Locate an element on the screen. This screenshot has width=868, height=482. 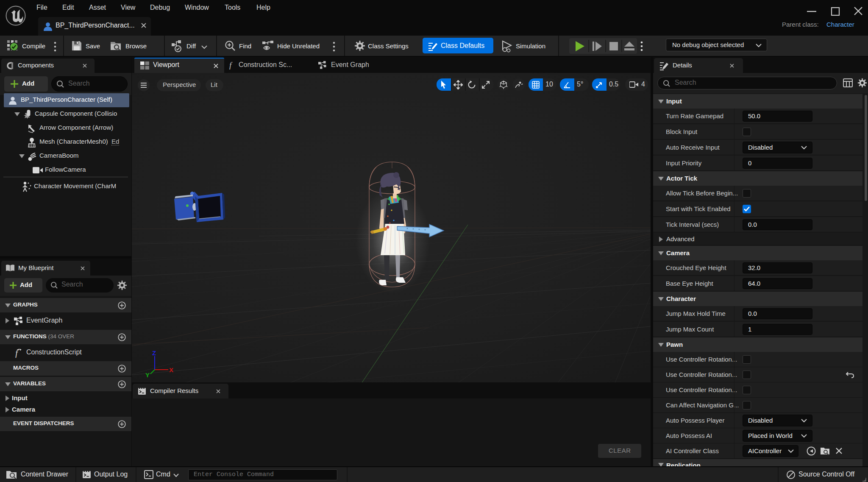
svg-text: Z is located at coordinates (154, 353).